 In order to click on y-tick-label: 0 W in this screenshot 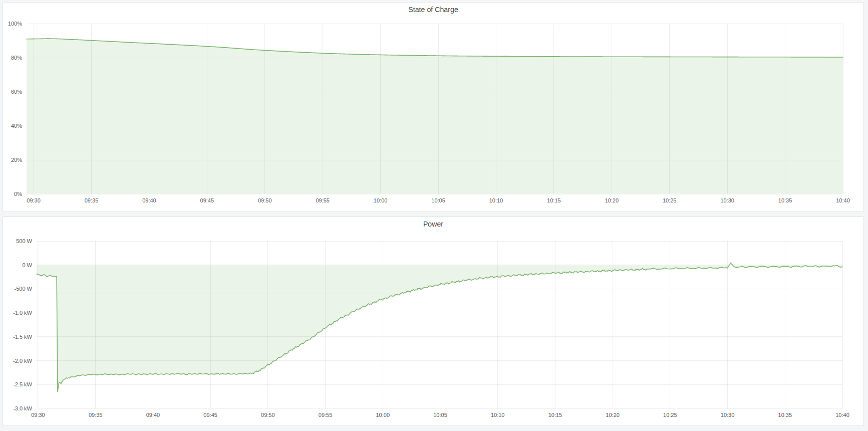, I will do `click(27, 265)`.